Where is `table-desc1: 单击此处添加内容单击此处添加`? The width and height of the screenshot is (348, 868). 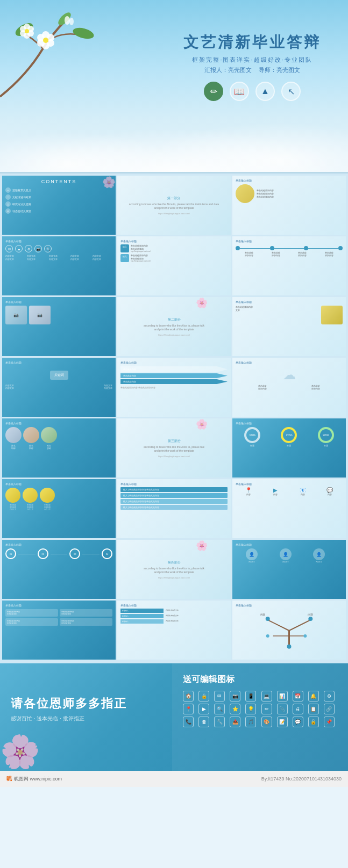 table-desc1: 单击此处添加内容单击此处添加 is located at coordinates (141, 247).